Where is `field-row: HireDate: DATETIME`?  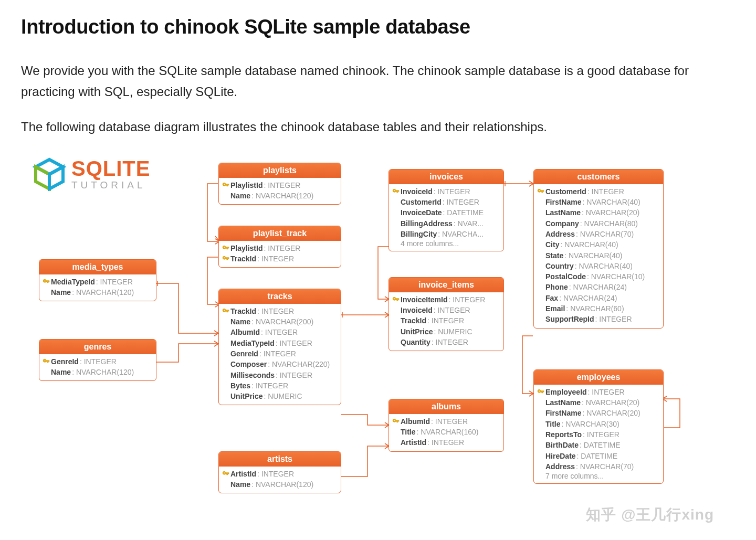
field-row: HireDate: DATETIME is located at coordinates (597, 456).